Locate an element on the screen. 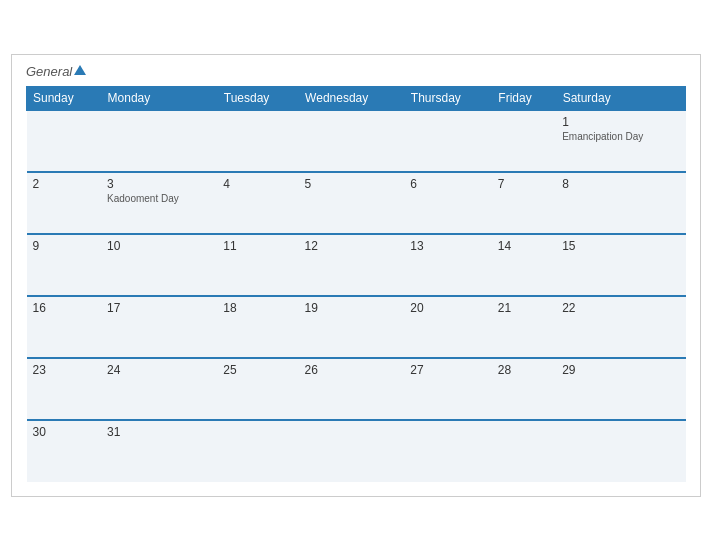 This screenshot has width=712, height=550. day-cell: 27 is located at coordinates (448, 389).